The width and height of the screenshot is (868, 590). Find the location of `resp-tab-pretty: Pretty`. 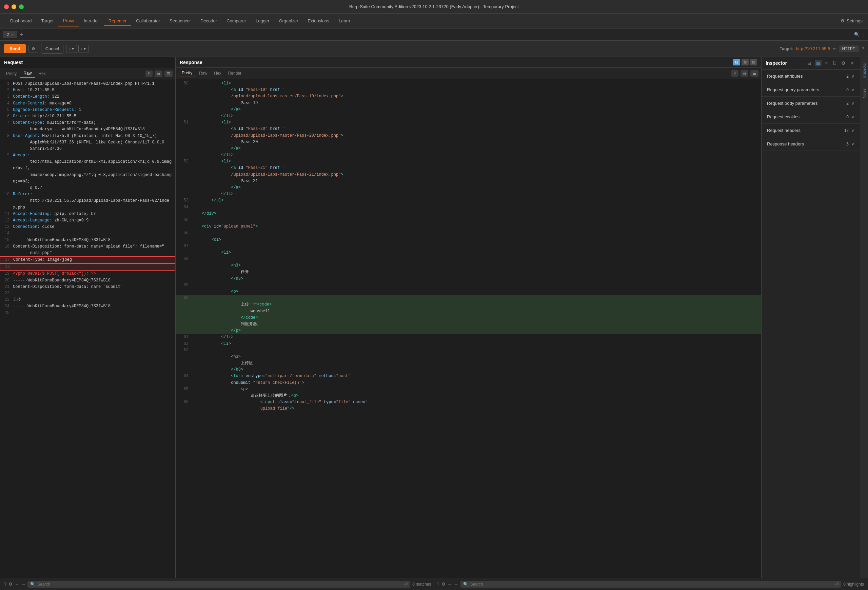

resp-tab-pretty: Pretty is located at coordinates (187, 73).